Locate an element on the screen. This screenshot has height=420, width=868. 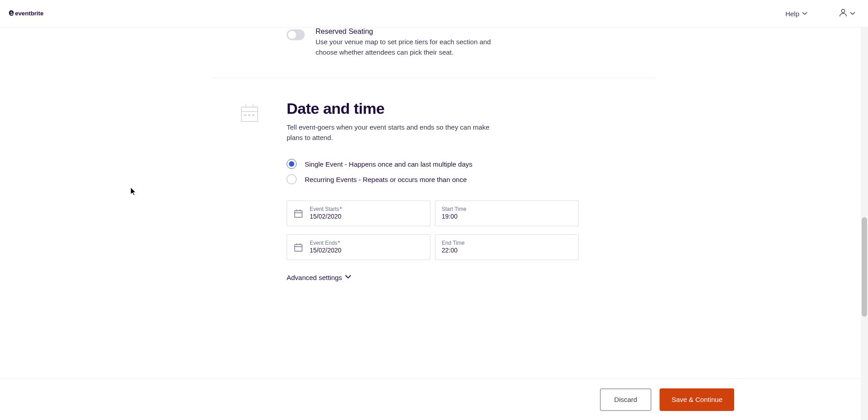
svg-text: eventbrite is located at coordinates (29, 14).